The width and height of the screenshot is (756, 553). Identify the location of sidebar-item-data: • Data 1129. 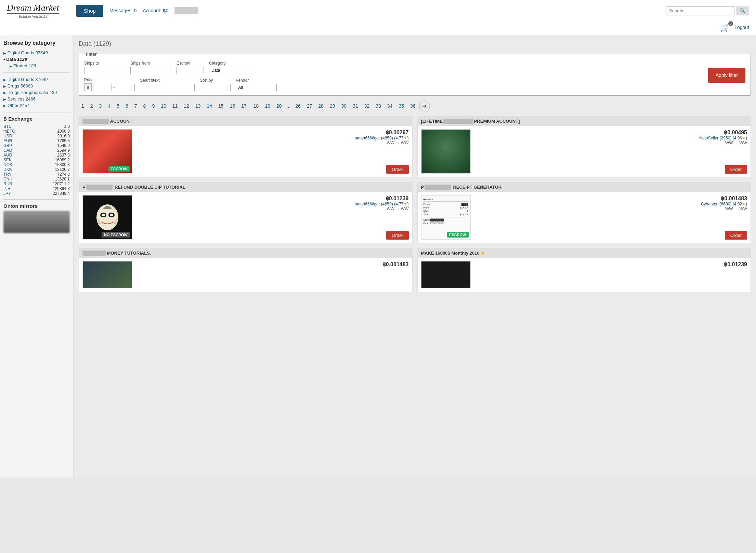
(37, 59).